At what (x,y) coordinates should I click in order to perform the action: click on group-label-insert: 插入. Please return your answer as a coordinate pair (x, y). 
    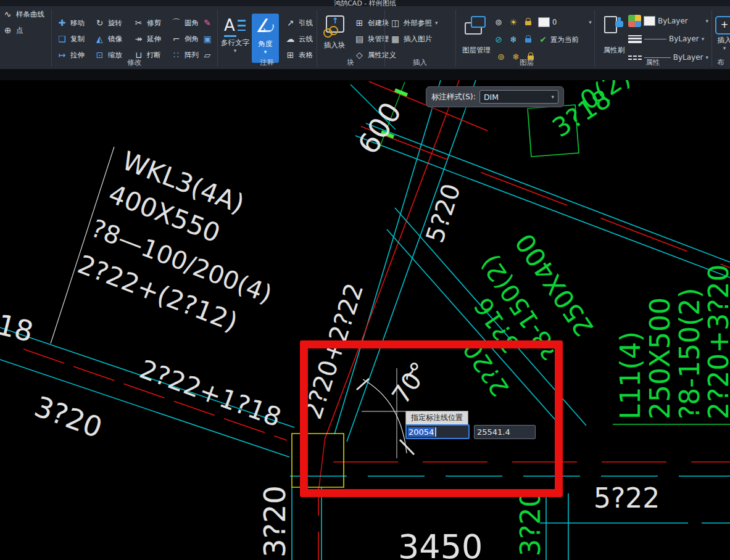
    Looking at the image, I should click on (420, 63).